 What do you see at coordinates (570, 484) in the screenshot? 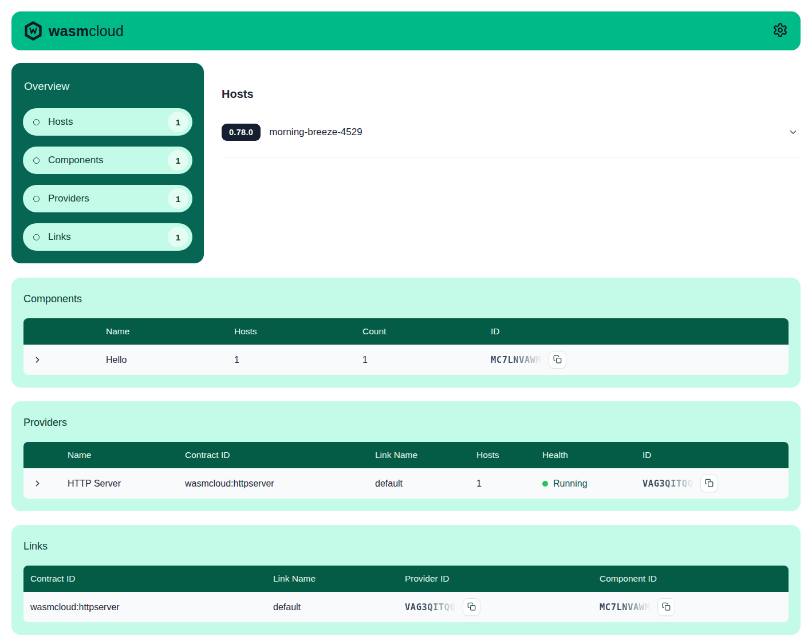
I see `health-status-text: Running` at bounding box center [570, 484].